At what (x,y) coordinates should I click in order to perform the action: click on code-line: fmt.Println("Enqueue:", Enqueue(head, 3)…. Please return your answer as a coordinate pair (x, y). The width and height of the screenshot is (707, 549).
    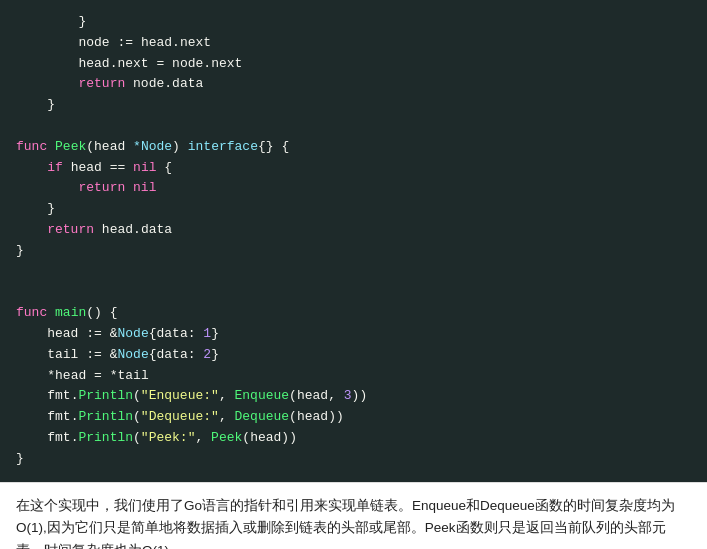
    Looking at the image, I should click on (354, 396).